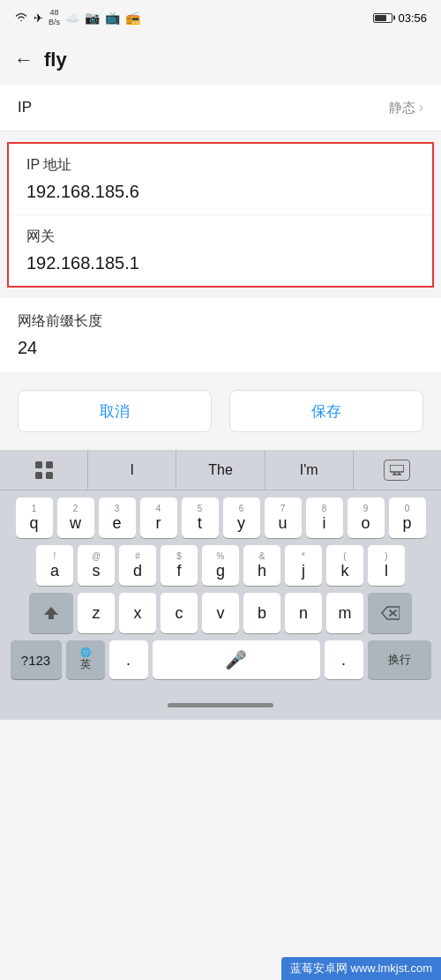 This screenshot has width=441, height=980. Describe the element at coordinates (220, 613) in the screenshot. I see `keyboard-row-3: z x c v b n m` at that location.